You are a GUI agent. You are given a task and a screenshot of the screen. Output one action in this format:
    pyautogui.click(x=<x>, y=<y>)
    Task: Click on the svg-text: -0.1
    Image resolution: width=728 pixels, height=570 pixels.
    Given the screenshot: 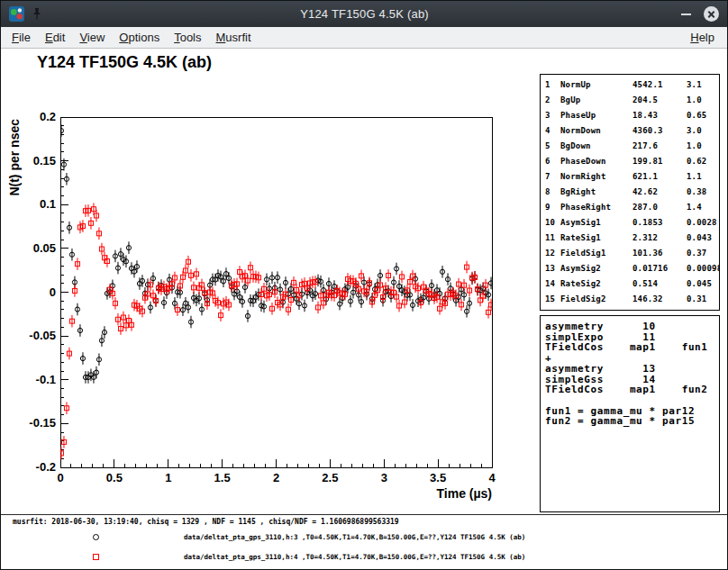 What is the action you would take?
    pyautogui.click(x=46, y=380)
    